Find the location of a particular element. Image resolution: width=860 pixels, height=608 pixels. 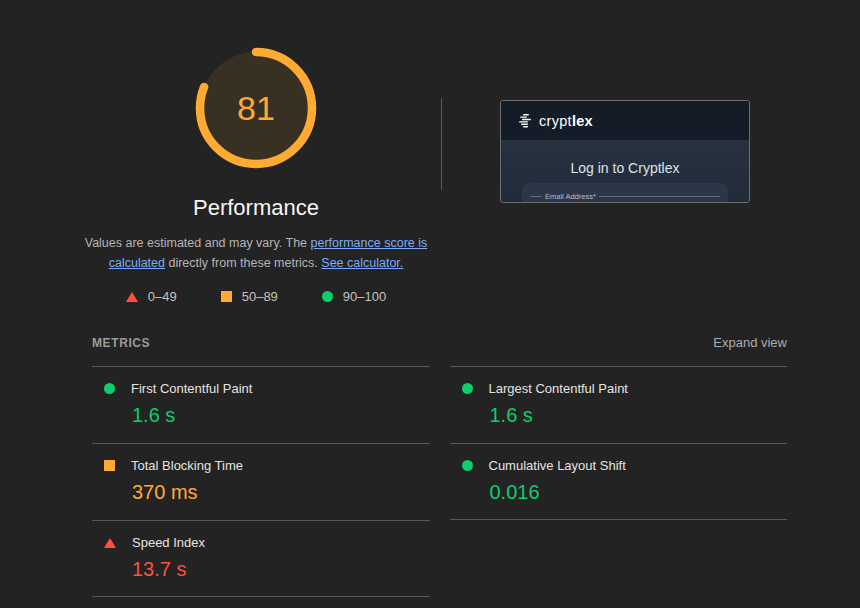

see-calculator-link: See calculator. is located at coordinates (362, 263).